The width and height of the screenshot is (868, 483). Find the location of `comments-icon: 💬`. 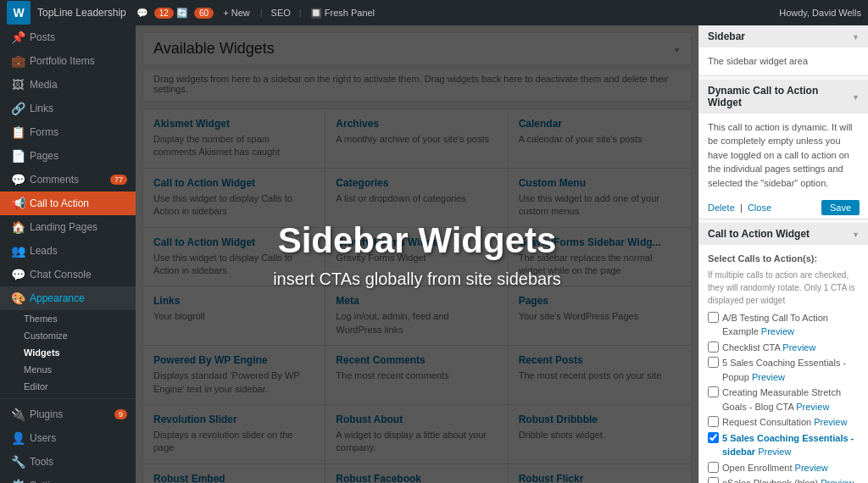

comments-icon: 💬 is located at coordinates (18, 180).